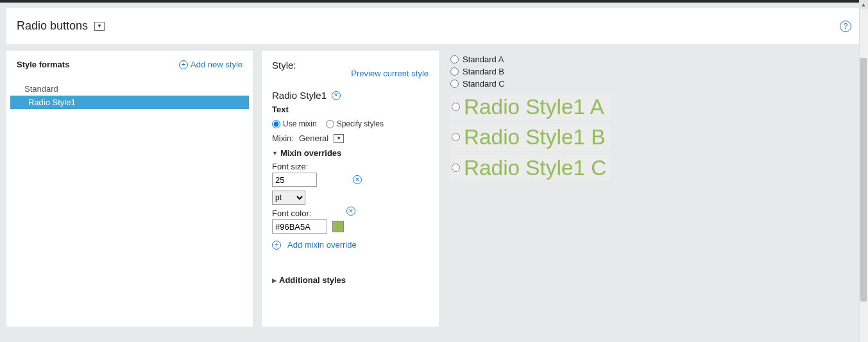  I want to click on radio-label: Radio Style1 B, so click(534, 137).